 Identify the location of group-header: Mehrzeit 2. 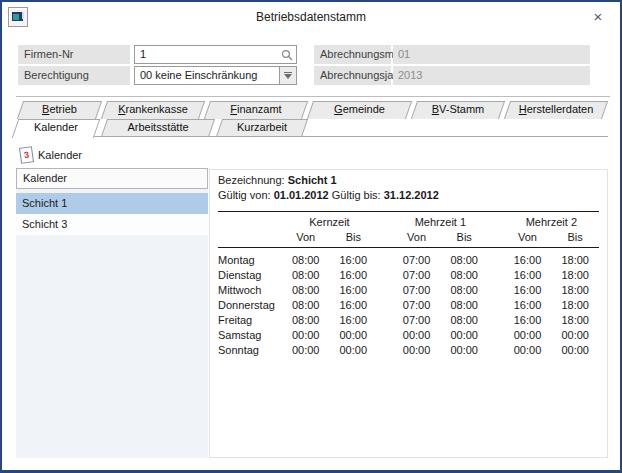
(552, 222).